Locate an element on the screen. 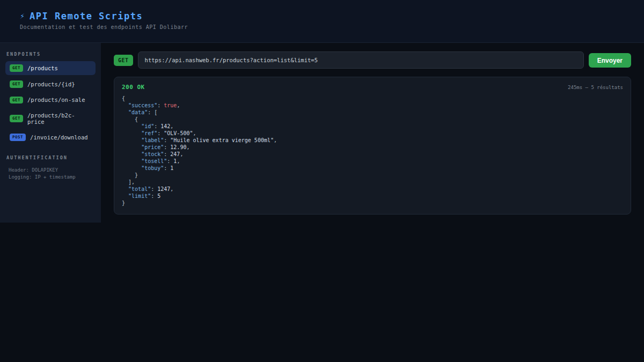 The height and width of the screenshot is (362, 644). response-meta: 245ms – 5 résultats is located at coordinates (596, 87).